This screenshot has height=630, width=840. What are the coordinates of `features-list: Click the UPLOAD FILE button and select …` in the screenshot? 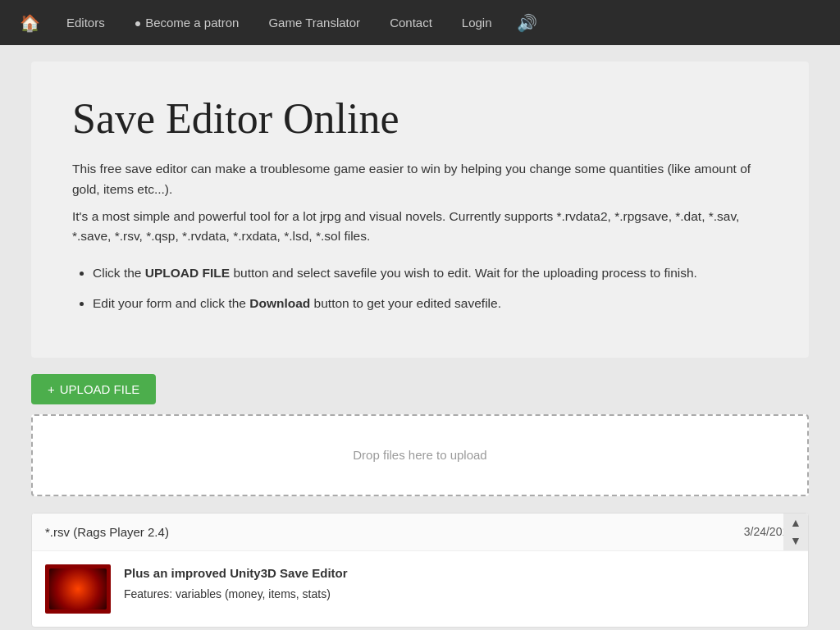 It's located at (420, 289).